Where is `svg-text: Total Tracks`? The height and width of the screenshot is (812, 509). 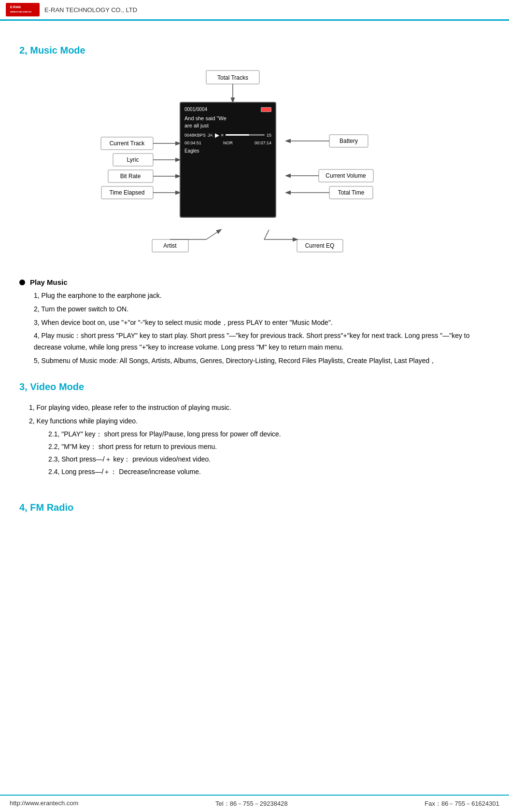 svg-text: Total Tracks is located at coordinates (233, 78).